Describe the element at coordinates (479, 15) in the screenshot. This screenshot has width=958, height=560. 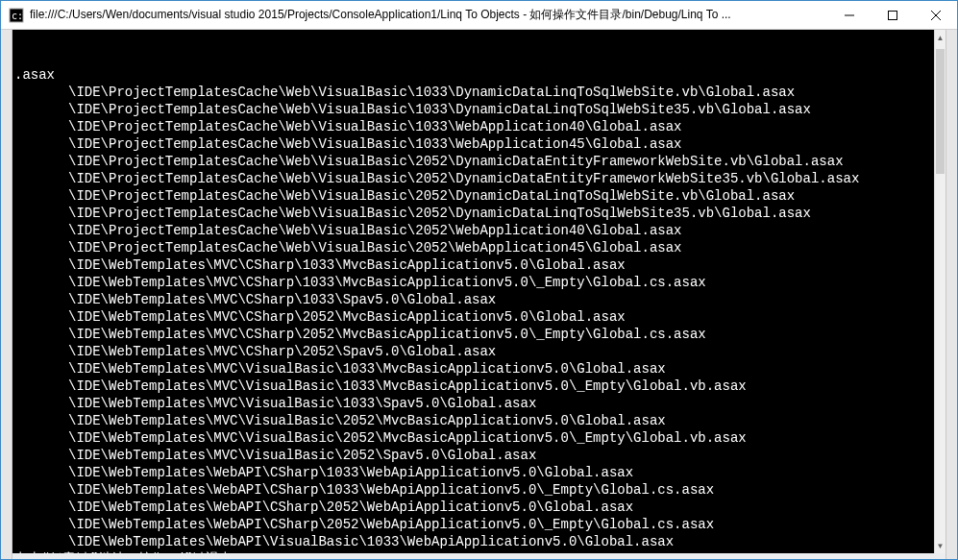
I see `titlebar: c: file:///C:/Users/Wen/documents/visual…` at that location.